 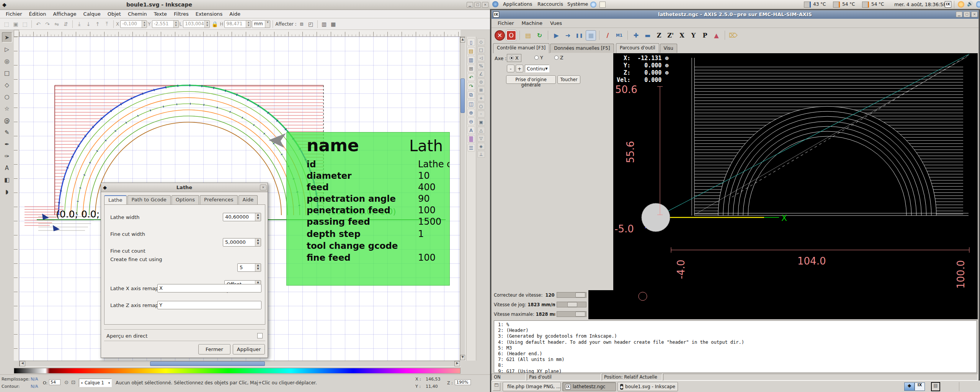 I want to click on copy-icon: ⧉, so click(x=471, y=95).